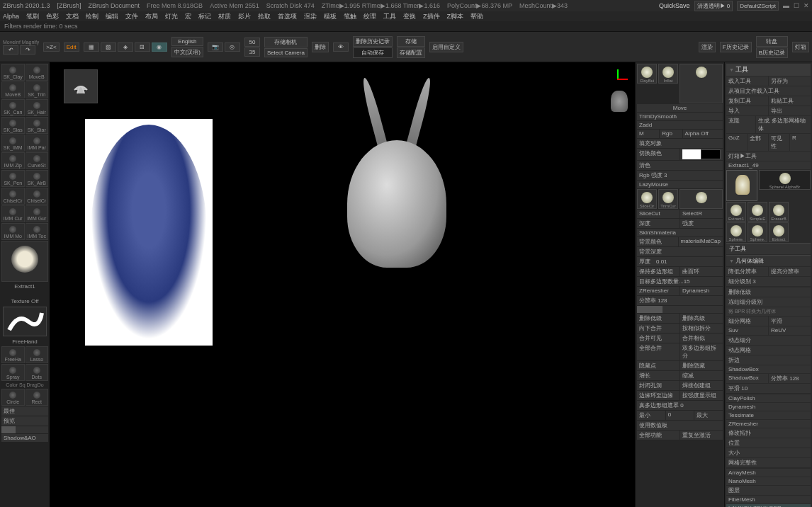 The image size is (812, 507). Describe the element at coordinates (13, 125) in the screenshot. I see `brush-skslas: SK_Slas` at that location.